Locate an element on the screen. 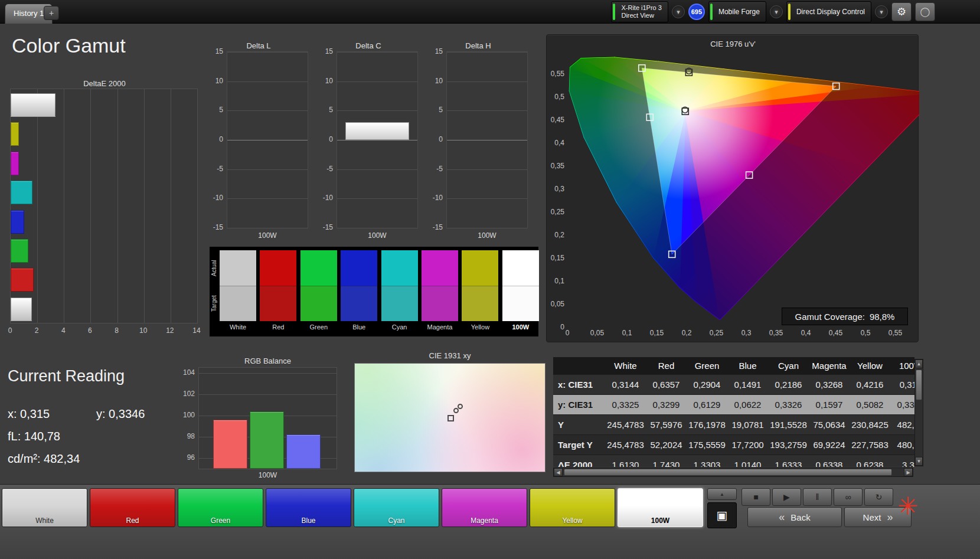 This screenshot has width=980, height=559. gamut-coverage-value: 98,8% is located at coordinates (882, 316).